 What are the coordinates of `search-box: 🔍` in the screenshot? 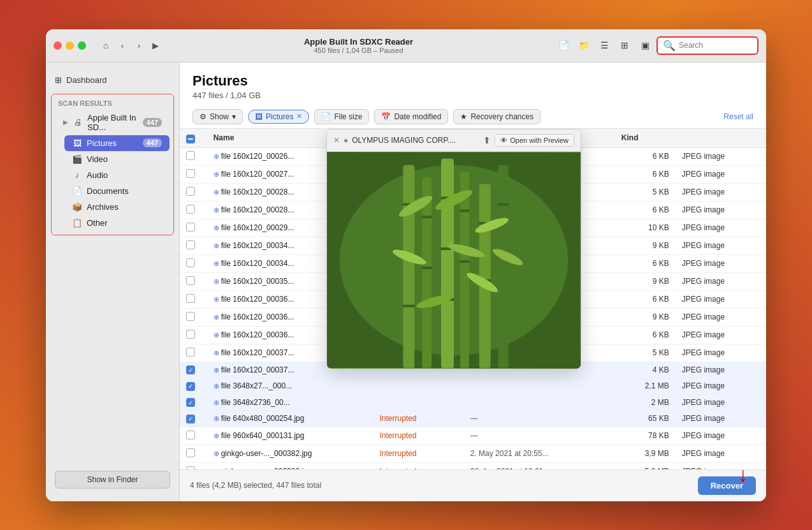 It's located at (707, 46).